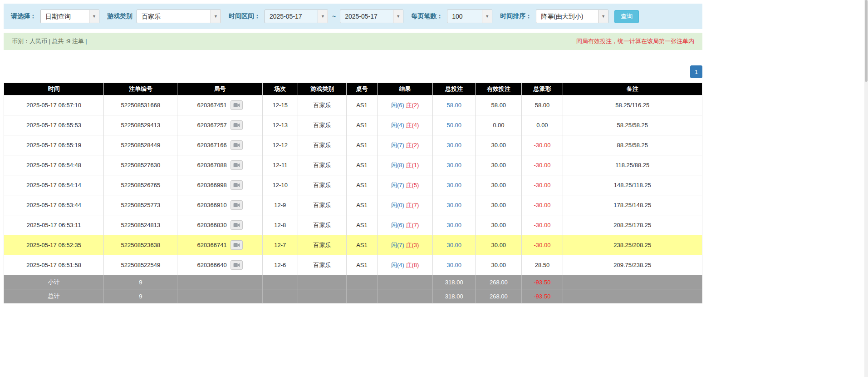 This screenshot has height=377, width=868. What do you see at coordinates (405, 245) in the screenshot?
I see `cell-result: 闲(7) 庄(3)` at bounding box center [405, 245].